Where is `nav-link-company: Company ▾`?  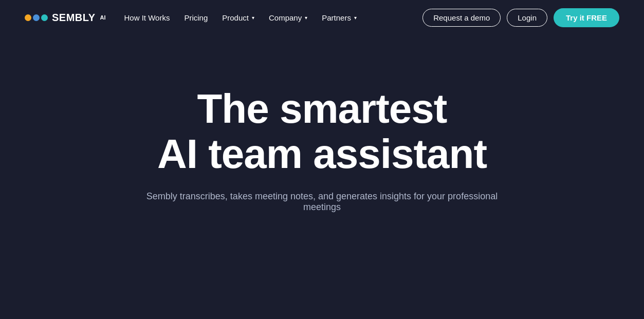 nav-link-company: Company ▾ is located at coordinates (288, 17).